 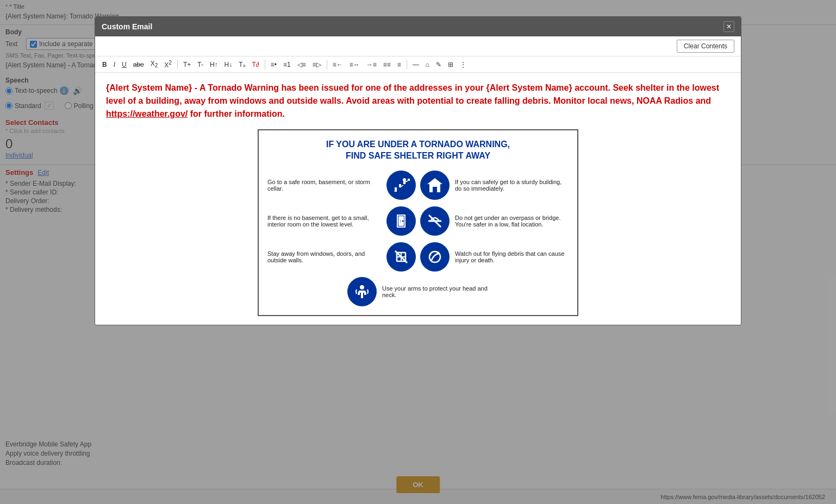 What do you see at coordinates (435, 292) in the screenshot?
I see `tornado-item-7-text: Use your arms to protect your head and n…` at bounding box center [435, 292].